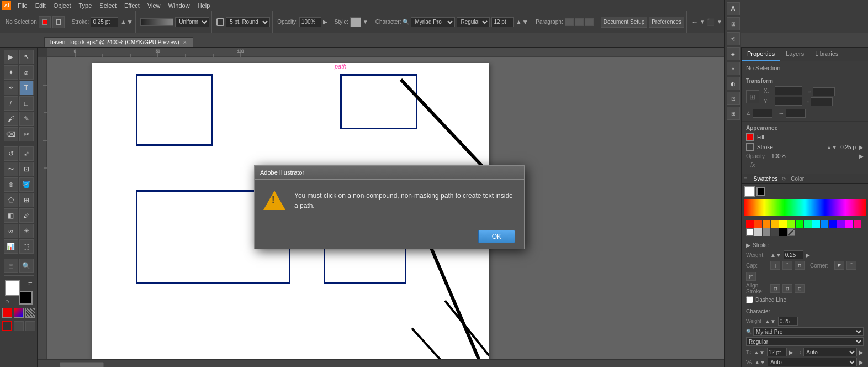 The height and width of the screenshot is (367, 868). What do you see at coordinates (749, 191) in the screenshot?
I see `fill-large-swatch` at bounding box center [749, 191].